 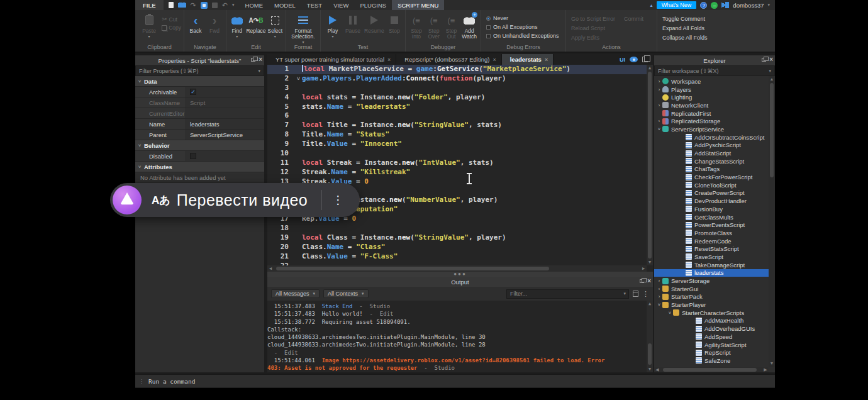 I want to click on eye-icon, so click(x=634, y=59).